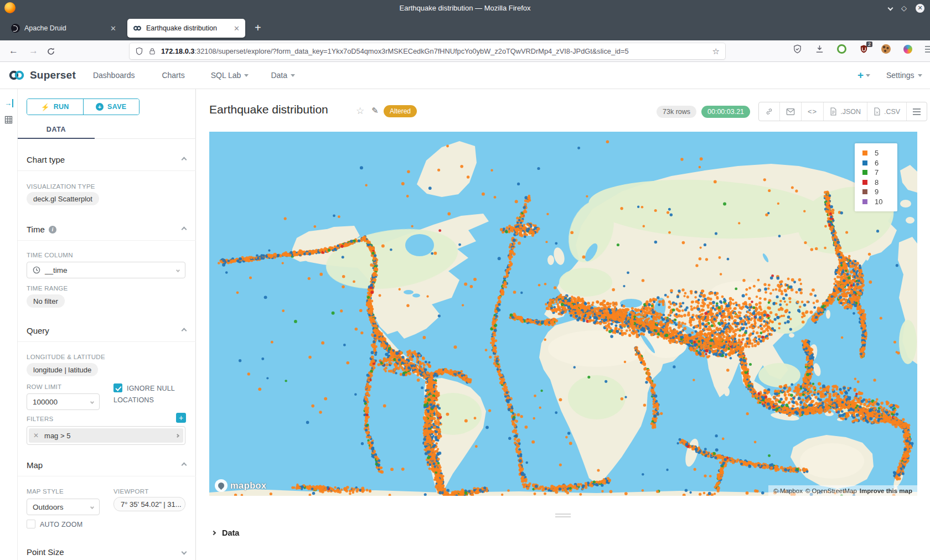  What do you see at coordinates (17, 75) in the screenshot?
I see `superset-logo` at bounding box center [17, 75].